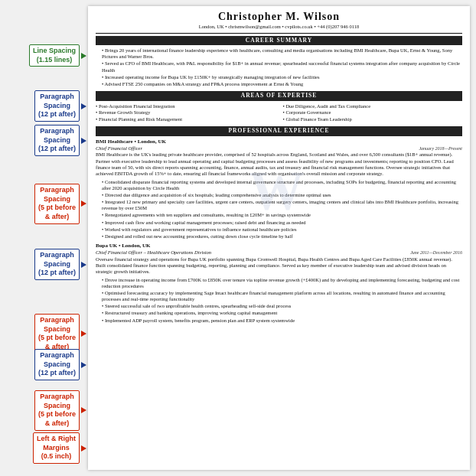 The width and height of the screenshot is (476, 476). I want to click on para-spacing-2-arrow, so click(84, 141).